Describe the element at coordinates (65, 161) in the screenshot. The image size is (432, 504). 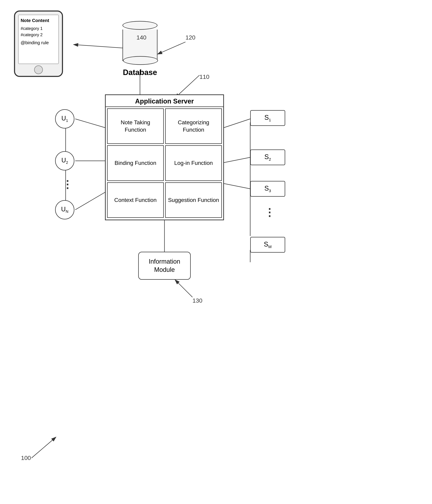
I see `user-u2: U2` at that location.